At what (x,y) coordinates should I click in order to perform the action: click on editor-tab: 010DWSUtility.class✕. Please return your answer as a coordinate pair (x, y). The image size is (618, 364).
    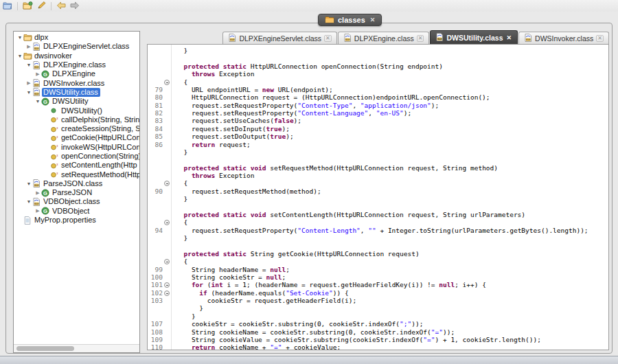
    Looking at the image, I should click on (474, 37).